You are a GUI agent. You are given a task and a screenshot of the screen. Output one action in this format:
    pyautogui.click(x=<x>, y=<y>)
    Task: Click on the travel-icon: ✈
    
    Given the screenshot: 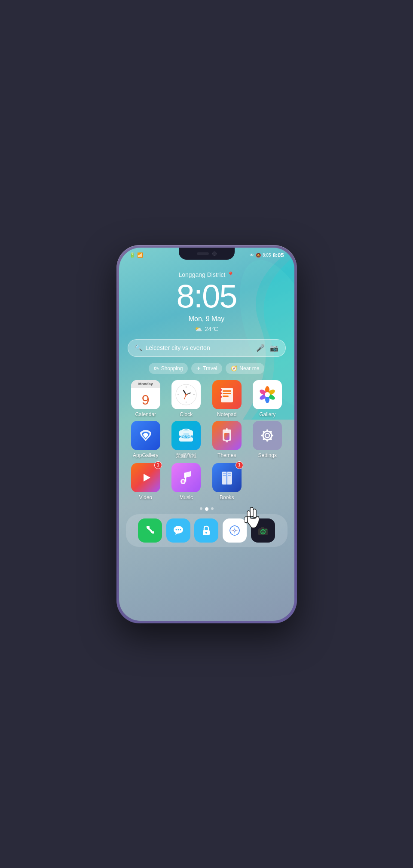 What is the action you would take?
    pyautogui.click(x=199, y=368)
    